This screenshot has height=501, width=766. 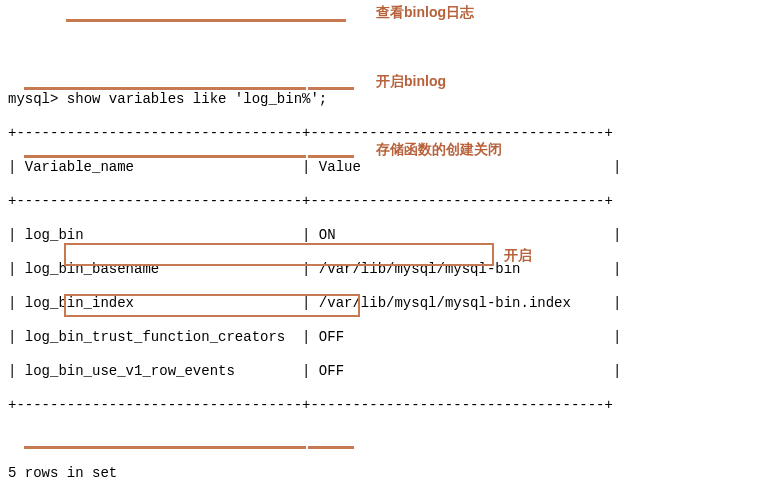 I want to click on arrow: >, so click(x=54, y=99).